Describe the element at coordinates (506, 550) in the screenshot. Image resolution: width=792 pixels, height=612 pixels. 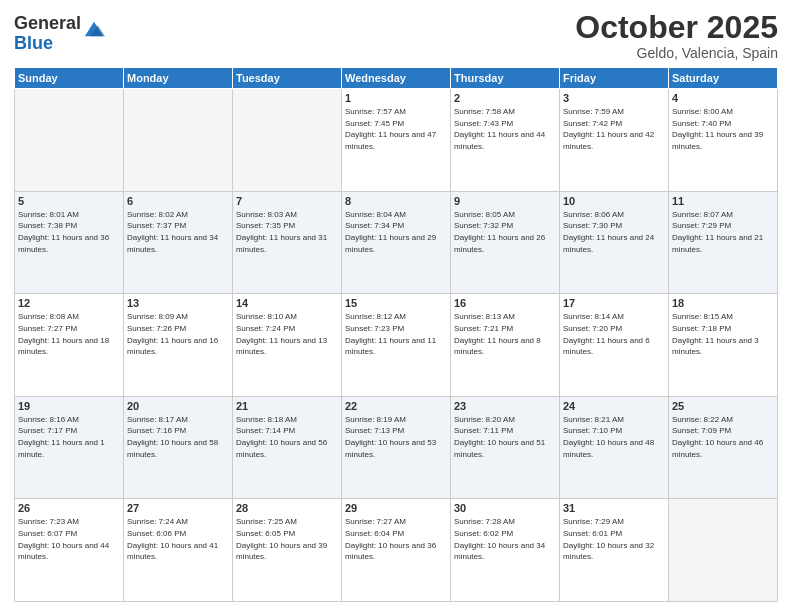
I see `calendar-cell: 30Sunrise: 7:28 AM Sunset: 6:02 PM Dayli…` at that location.